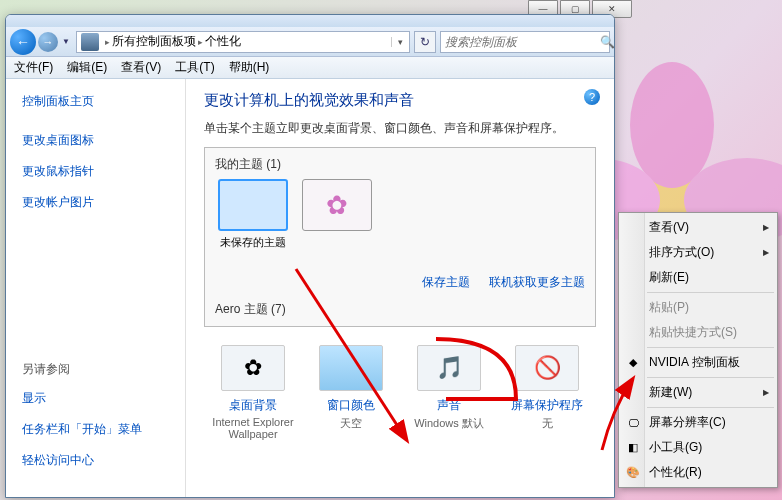 The image size is (782, 500). I want to click on cm-label: 个性化(R), so click(676, 472).